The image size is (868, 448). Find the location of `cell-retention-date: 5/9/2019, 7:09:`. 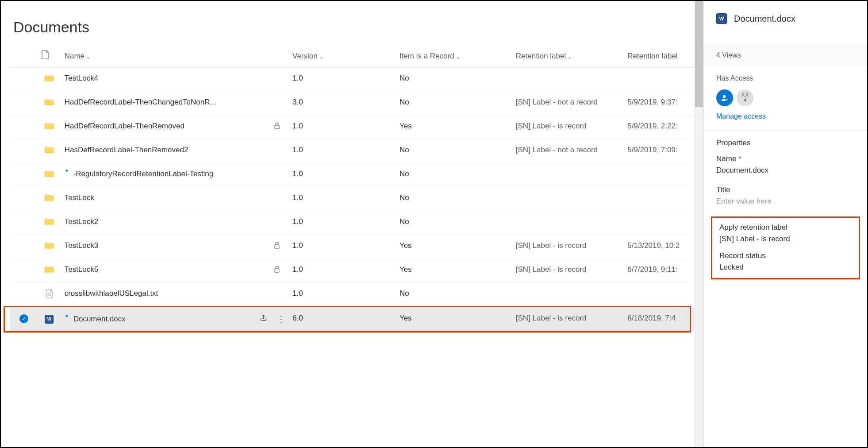

cell-retention-date: 5/9/2019, 7:09: is located at coordinates (659, 151).